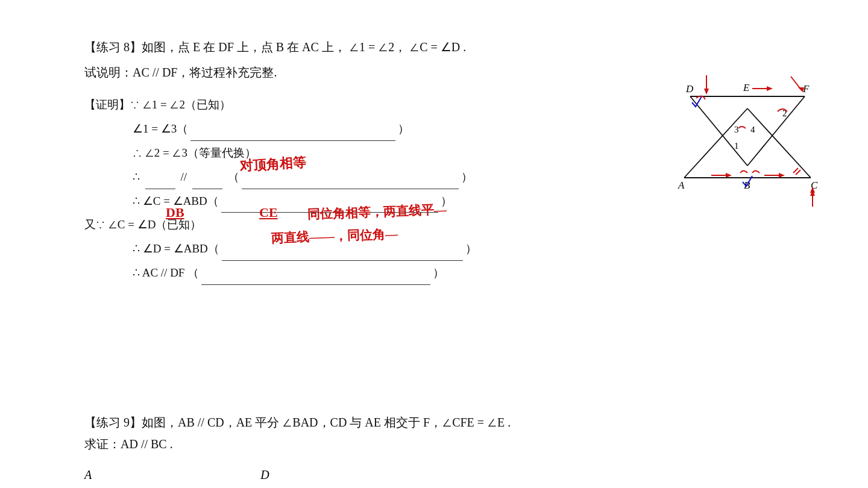 The width and height of the screenshot is (868, 488). Describe the element at coordinates (434, 444) in the screenshot. I see `ex9-subtitle: 求证：AD // BC .` at that location.